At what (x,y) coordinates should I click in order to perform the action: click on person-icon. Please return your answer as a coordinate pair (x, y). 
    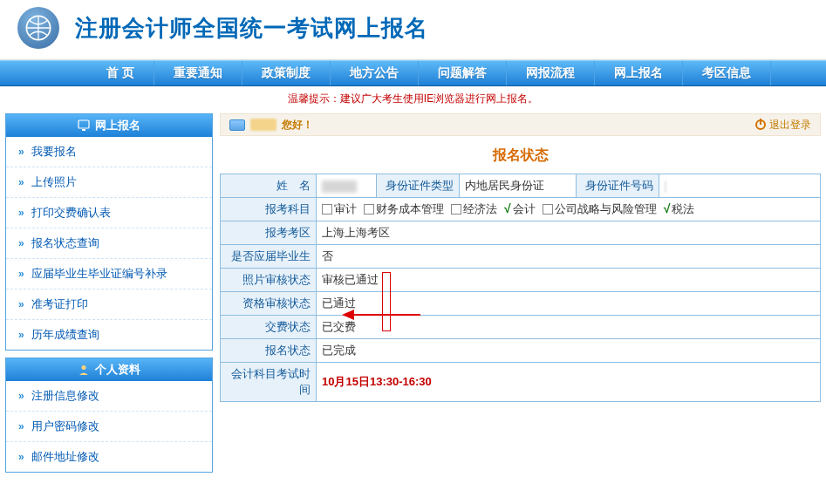
    Looking at the image, I should click on (84, 370).